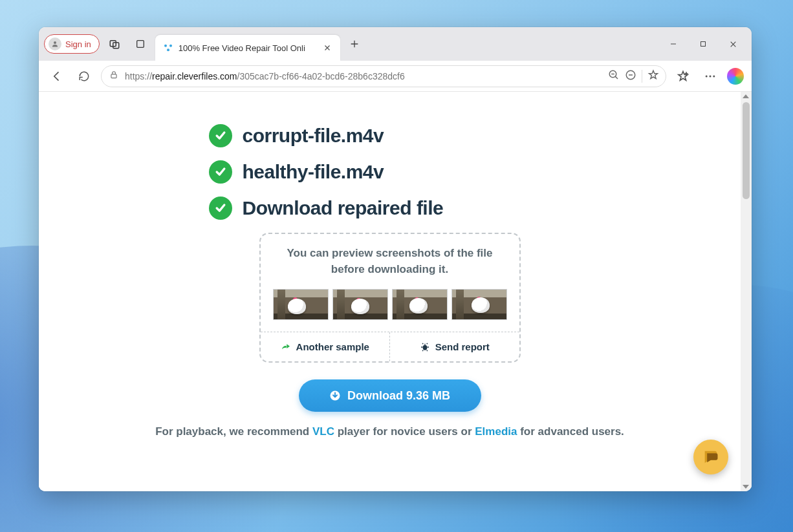 The image size is (793, 532). Describe the element at coordinates (364, 76) in the screenshot. I see `url-text: https://repair.cleverfiles.com/305cac7b-…` at that location.